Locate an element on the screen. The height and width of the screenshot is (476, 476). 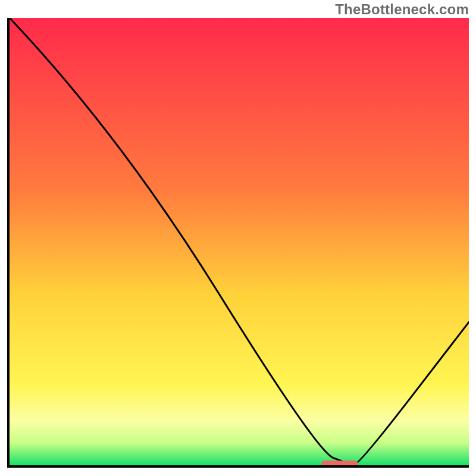
watermark-text: TheBottleneck.com is located at coordinates (402, 10).